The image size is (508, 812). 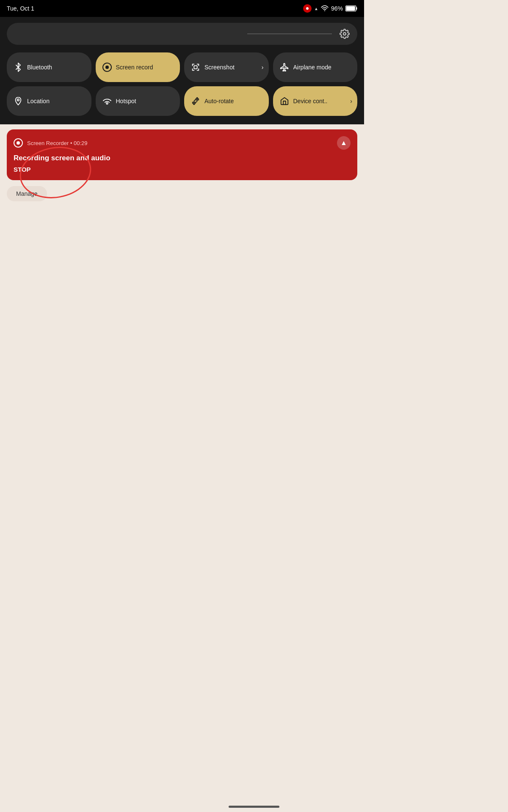 What do you see at coordinates (312, 67) in the screenshot?
I see `tile-airplane-label: Airplane mode` at bounding box center [312, 67].